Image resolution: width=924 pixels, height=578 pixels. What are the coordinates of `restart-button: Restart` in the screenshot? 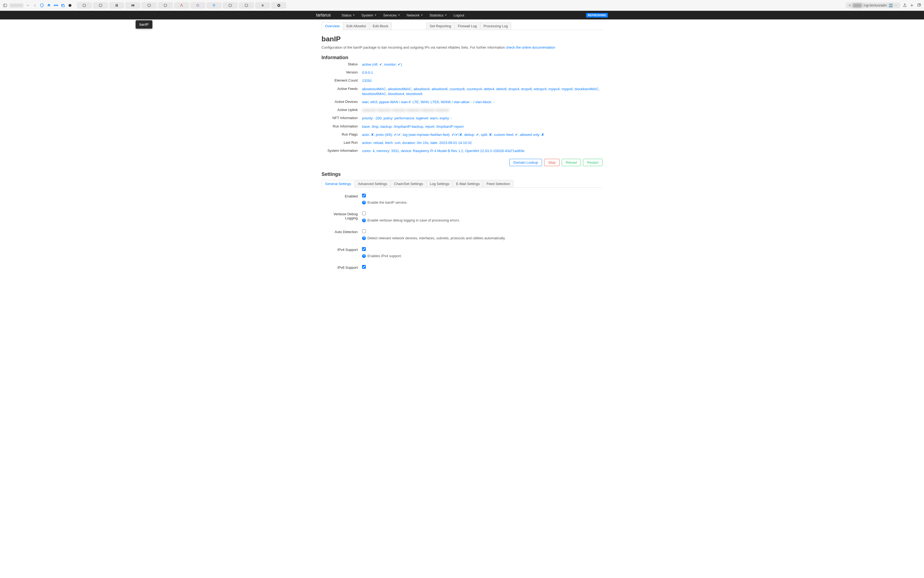 It's located at (593, 162).